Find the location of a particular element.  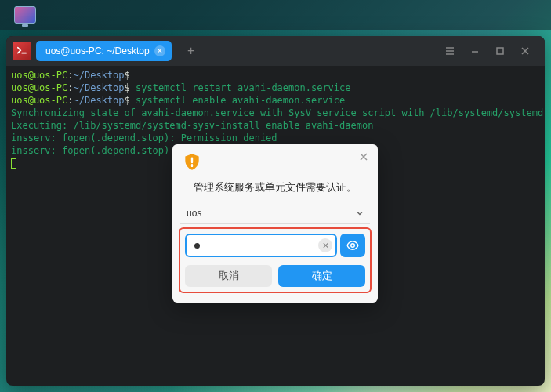

terminal-output: Synchronizing state of avahi-daemon.serv… is located at coordinates (276, 113).